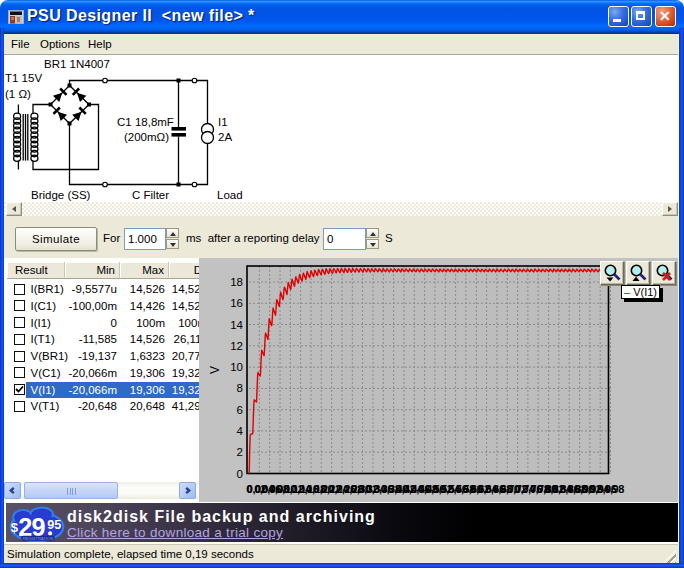 Image resolution: width=684 pixels, height=570 pixels. Describe the element at coordinates (225, 137) in the screenshot. I see `svg-text: 2A` at that location.